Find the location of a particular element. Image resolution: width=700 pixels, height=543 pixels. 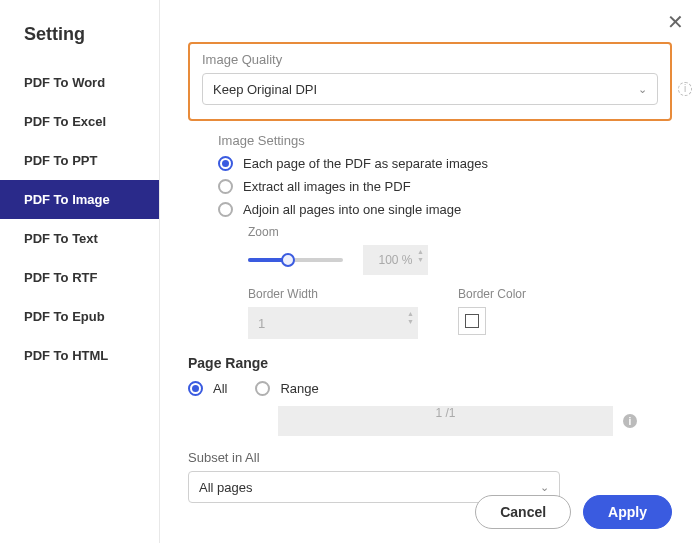

sidebar-item-pdf-to-ppt: PDF To PPT is located at coordinates (80, 160).